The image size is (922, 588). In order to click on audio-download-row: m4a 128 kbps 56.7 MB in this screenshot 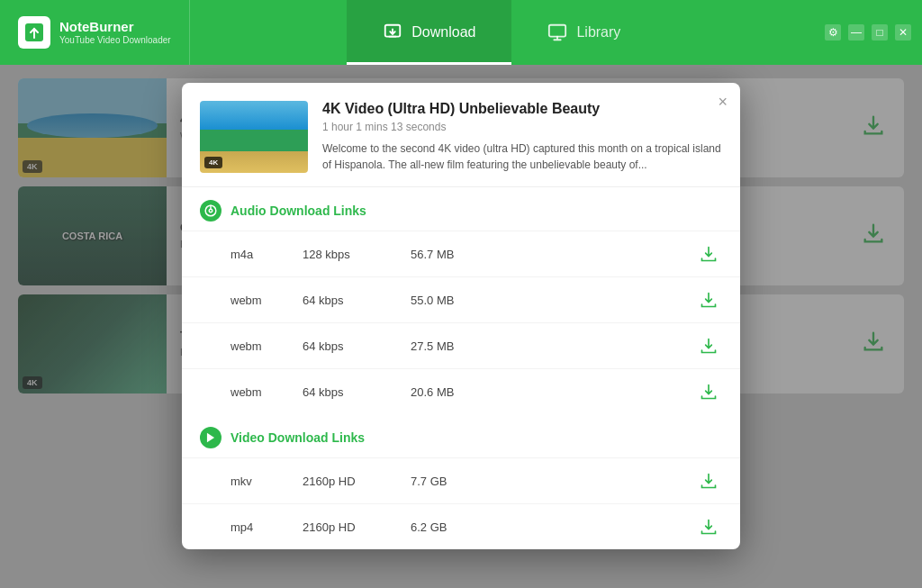, I will do `click(461, 254)`.